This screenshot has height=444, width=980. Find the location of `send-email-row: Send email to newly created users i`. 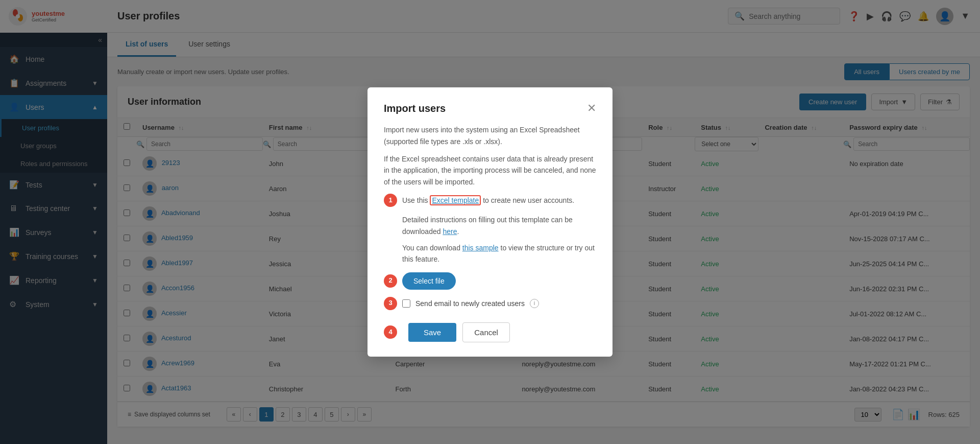

send-email-row: Send email to newly created users i is located at coordinates (471, 303).